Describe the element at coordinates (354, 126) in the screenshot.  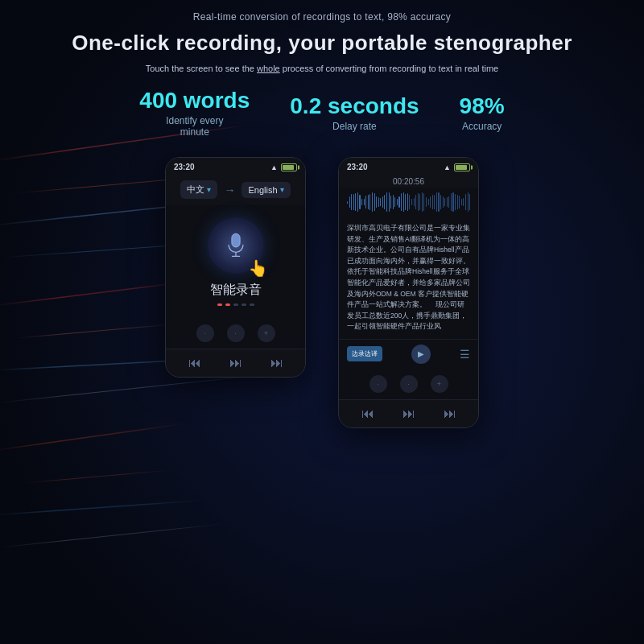
I see `stat-delay-label: Delay rate` at that location.